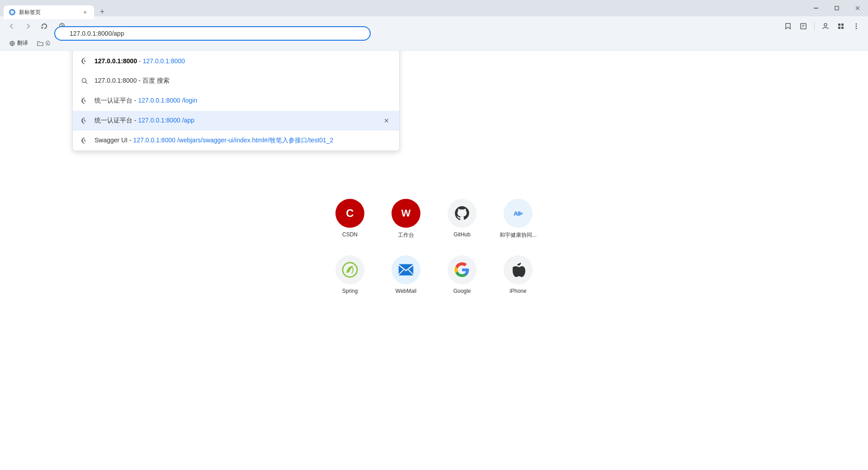 This screenshot has height=470, width=868. What do you see at coordinates (12, 26) in the screenshot?
I see `back-button` at bounding box center [12, 26].